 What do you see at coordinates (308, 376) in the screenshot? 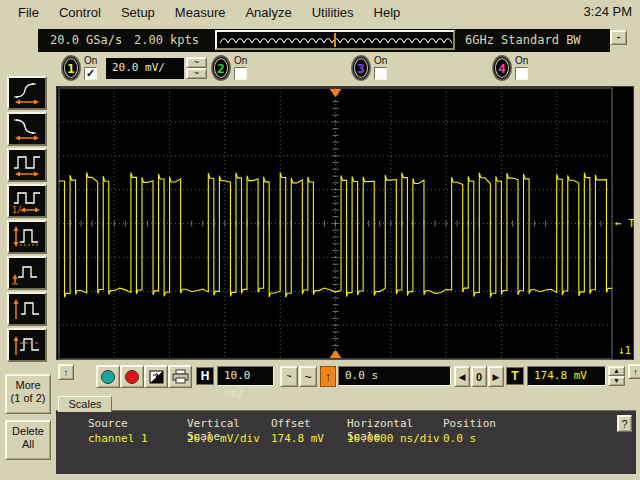
I see `hscale-coarse-button: ~` at bounding box center [308, 376].